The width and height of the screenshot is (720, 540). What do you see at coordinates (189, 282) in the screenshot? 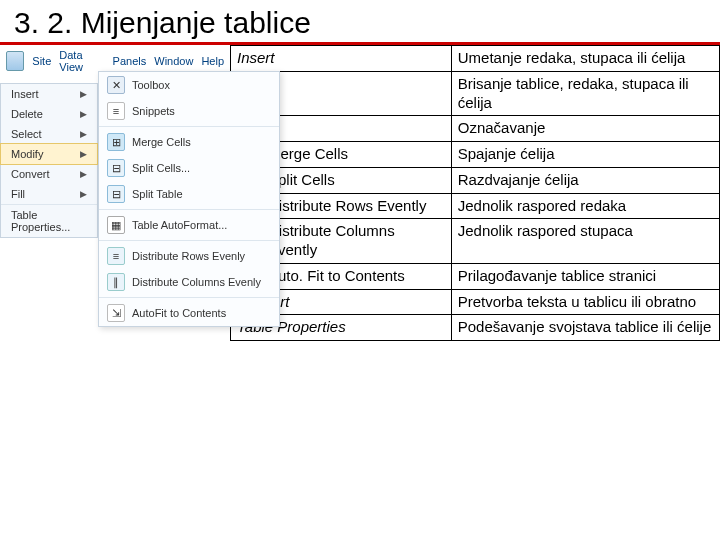
I see `submenu-distribute-cols: ∥Distribute Columns Evenly` at bounding box center [189, 282].